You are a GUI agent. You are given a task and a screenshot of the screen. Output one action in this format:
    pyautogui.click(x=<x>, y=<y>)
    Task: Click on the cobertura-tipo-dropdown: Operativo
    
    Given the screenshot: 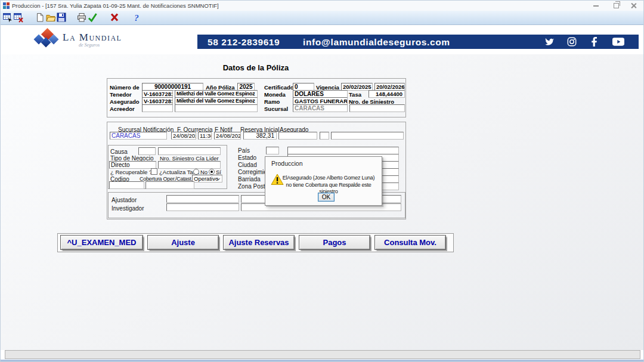 What is the action you would take?
    pyautogui.click(x=208, y=179)
    